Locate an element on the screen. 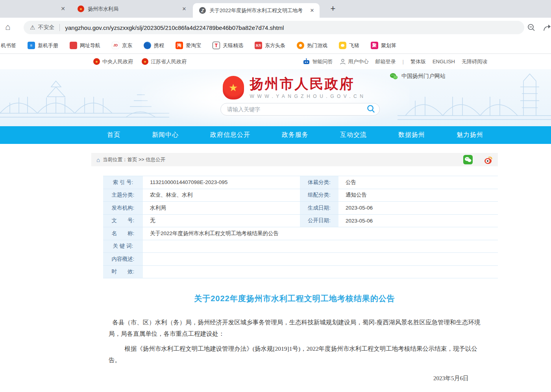 The height and width of the screenshot is (392, 551). nav-item-news: 新闻中心 is located at coordinates (165, 135).